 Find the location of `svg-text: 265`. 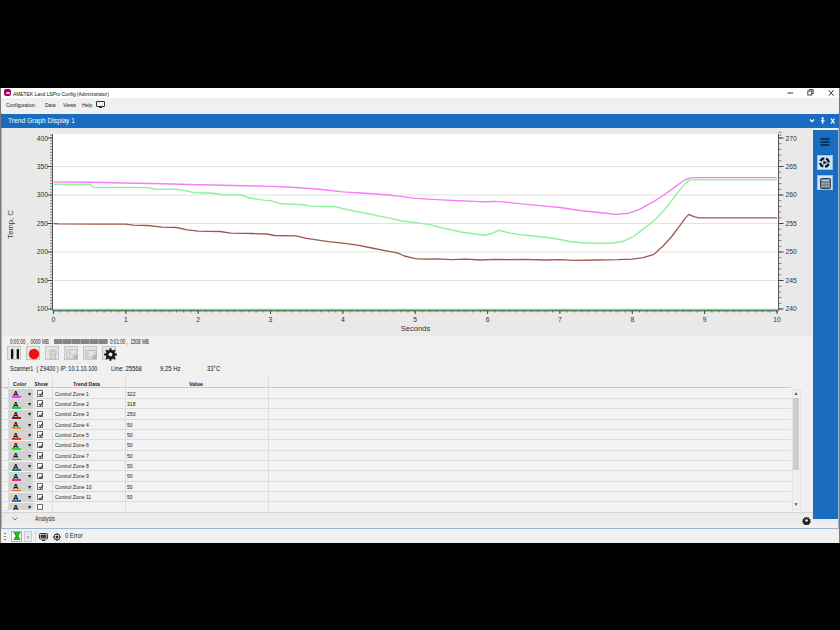

svg-text: 265 is located at coordinates (792, 166).